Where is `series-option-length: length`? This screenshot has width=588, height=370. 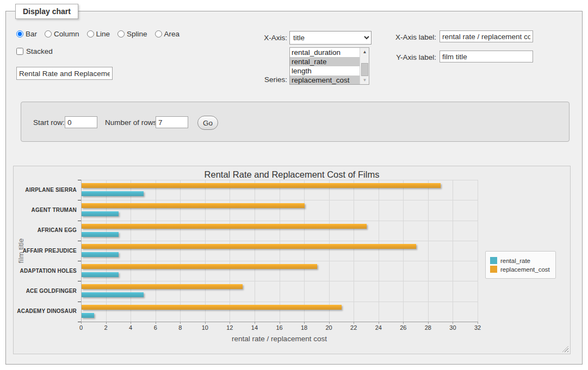
series-option-length: length is located at coordinates (325, 71).